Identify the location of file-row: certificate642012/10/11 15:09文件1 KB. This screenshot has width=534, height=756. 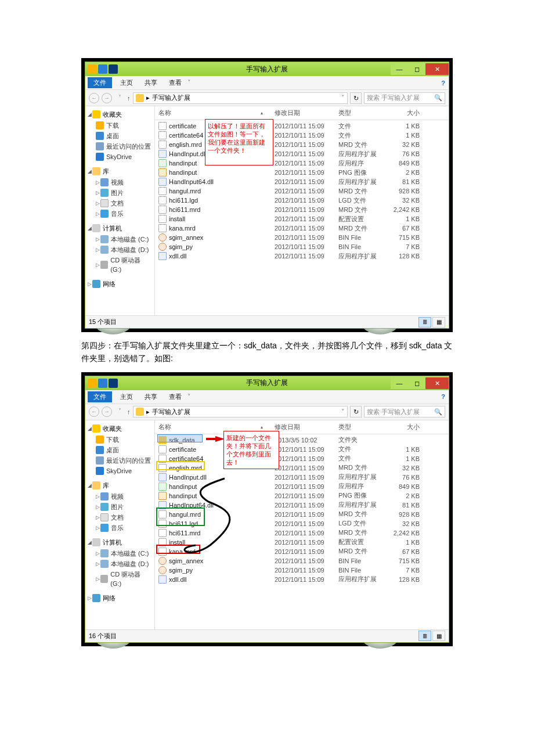
(302, 135).